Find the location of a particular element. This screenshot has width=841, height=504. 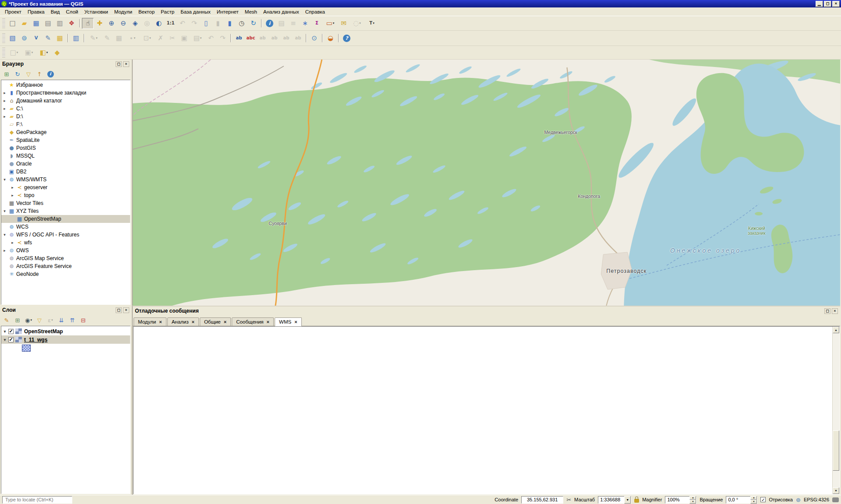

menu-project: Проект is located at coordinates (13, 12).